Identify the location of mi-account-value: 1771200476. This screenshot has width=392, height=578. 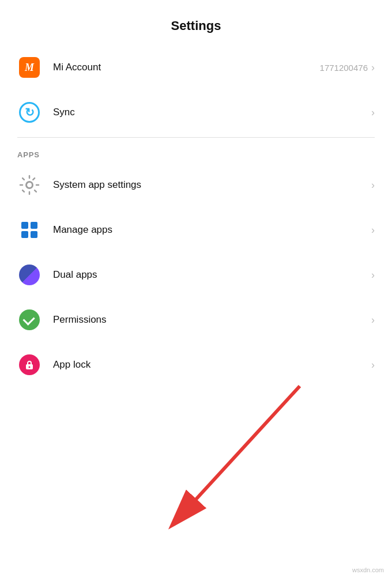
(344, 68).